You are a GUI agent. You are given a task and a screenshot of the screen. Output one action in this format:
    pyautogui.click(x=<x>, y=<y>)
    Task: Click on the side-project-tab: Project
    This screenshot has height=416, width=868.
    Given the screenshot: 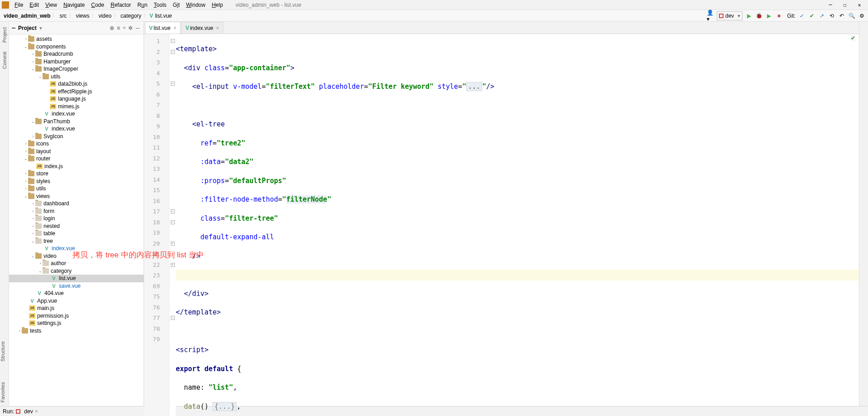 What is the action you would take?
    pyautogui.click(x=5, y=35)
    